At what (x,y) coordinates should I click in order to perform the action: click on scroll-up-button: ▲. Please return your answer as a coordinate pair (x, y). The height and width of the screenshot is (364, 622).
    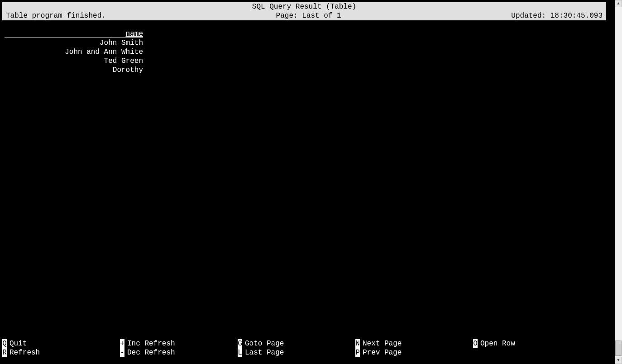
    Looking at the image, I should click on (618, 4).